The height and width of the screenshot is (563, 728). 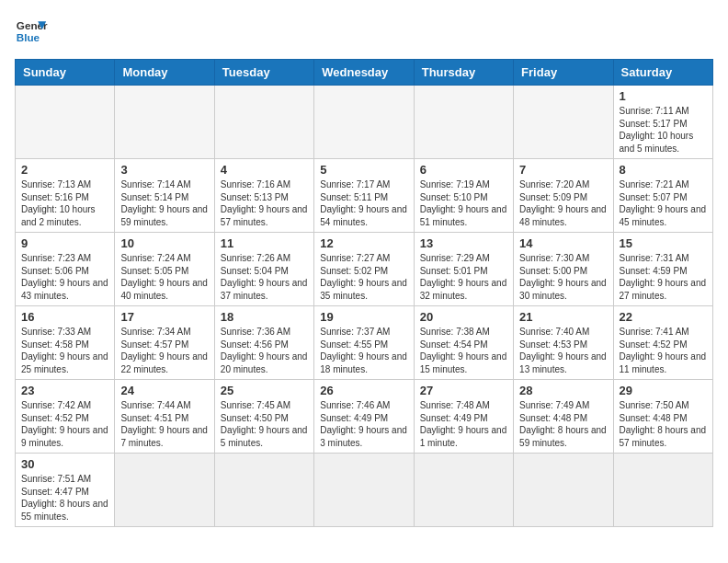 I want to click on day-info: Sunrise: 7:31 AM Sunset: 4:59 PM Dayligh…, so click(x=664, y=277).